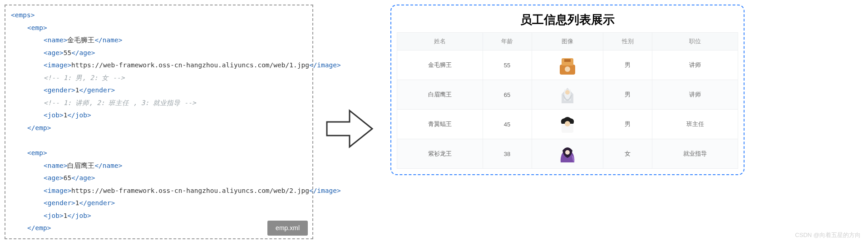  Describe the element at coordinates (23, 15) in the screenshot. I see `xml-tag: <emps>` at that location.